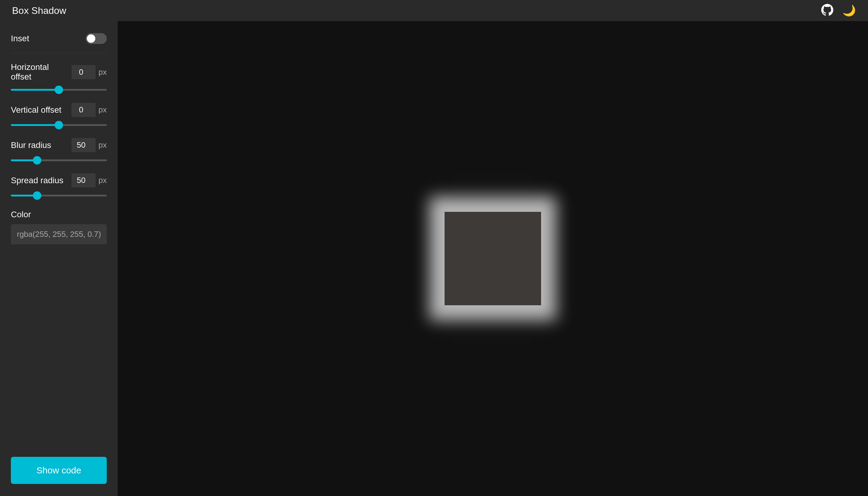  What do you see at coordinates (96, 38) in the screenshot?
I see `toggle-slider` at bounding box center [96, 38].